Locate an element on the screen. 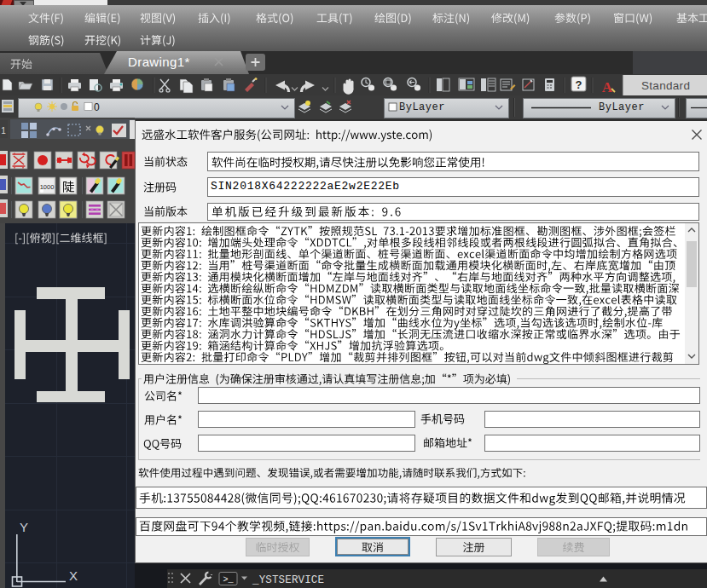 The width and height of the screenshot is (707, 588). svg-text: _YSTSERVICE is located at coordinates (288, 580).